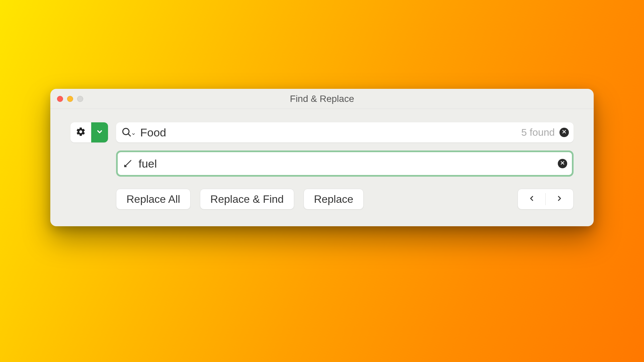 The width and height of the screenshot is (644, 362). What do you see at coordinates (345, 164) in the screenshot?
I see `replace-field` at bounding box center [345, 164].